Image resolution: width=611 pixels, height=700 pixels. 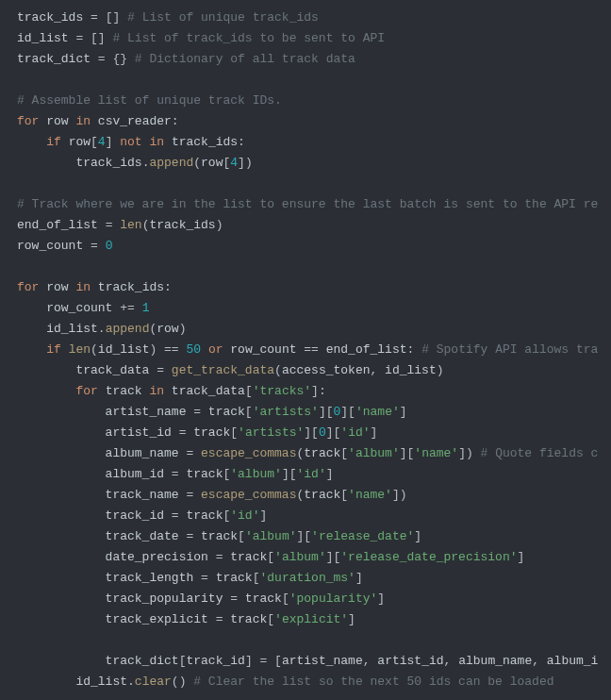 What do you see at coordinates (314, 371) in the screenshot?
I see `code-line: track_data = get_track_data(access_token…` at bounding box center [314, 371].